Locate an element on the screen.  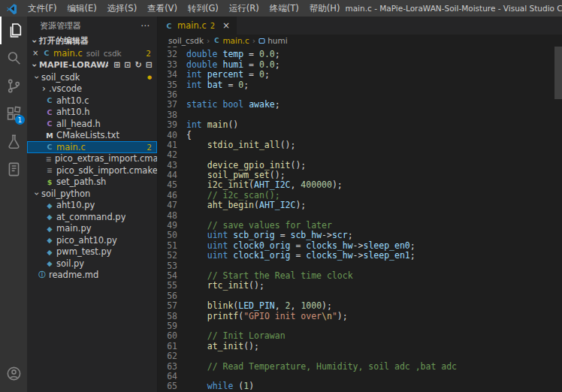
code-line: 51 uint clock0_orig = clocks_hw->sleep_e… is located at coordinates (360, 246).